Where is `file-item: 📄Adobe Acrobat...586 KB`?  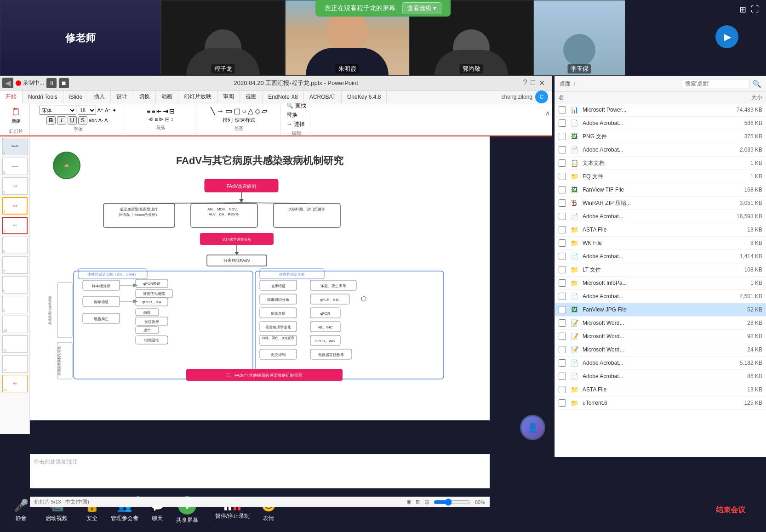
file-item: 📄Adobe Acrobat...586 KB is located at coordinates (660, 123).